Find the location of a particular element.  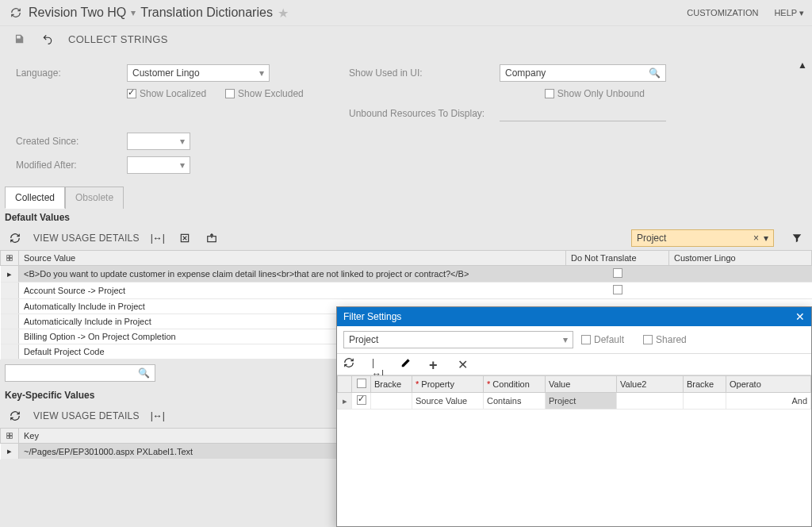

language-select: Customer Lingo▾ is located at coordinates (198, 73).